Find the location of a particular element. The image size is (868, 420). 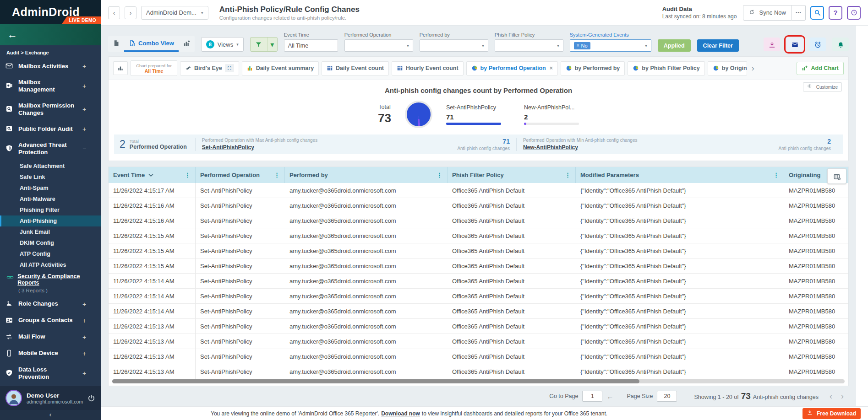

filter-funnel-button is located at coordinates (259, 44).